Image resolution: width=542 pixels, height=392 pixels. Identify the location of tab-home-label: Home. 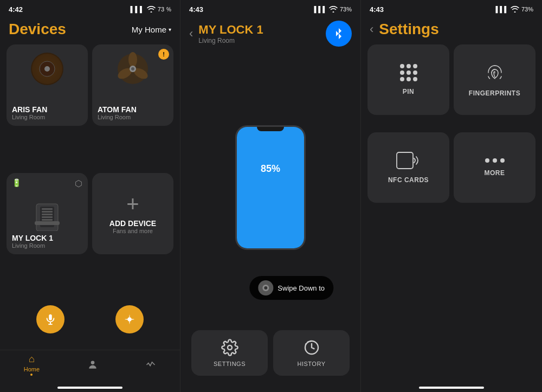
(31, 369).